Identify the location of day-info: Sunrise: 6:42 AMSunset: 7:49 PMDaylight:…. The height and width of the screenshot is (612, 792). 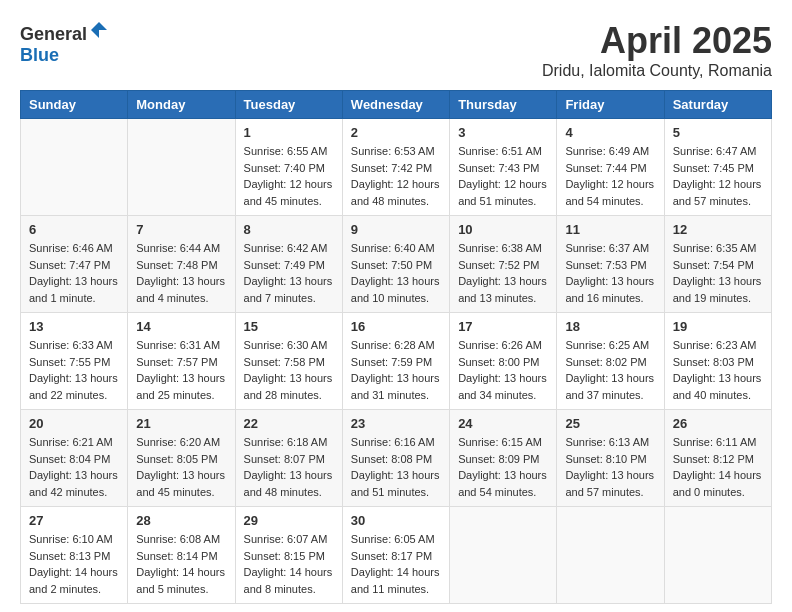
(289, 273).